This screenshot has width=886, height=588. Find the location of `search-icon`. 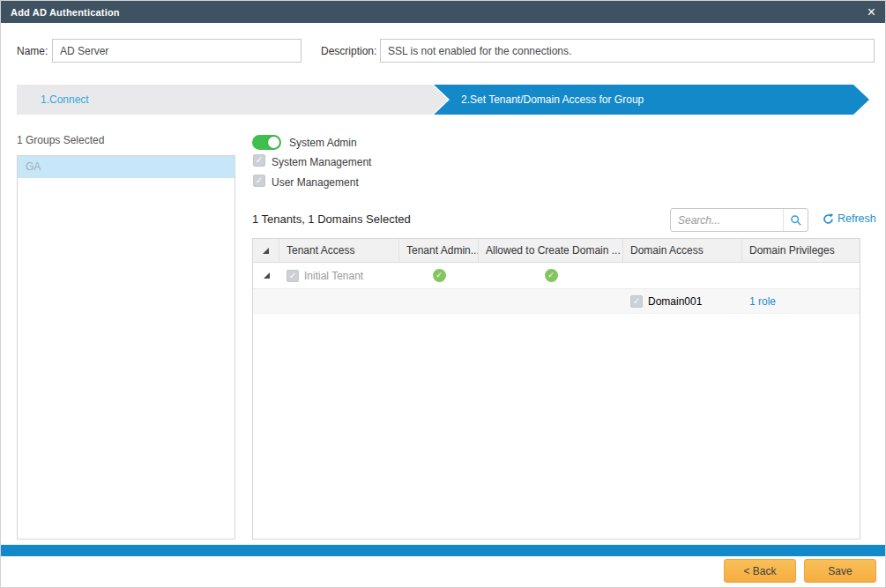

search-icon is located at coordinates (796, 220).